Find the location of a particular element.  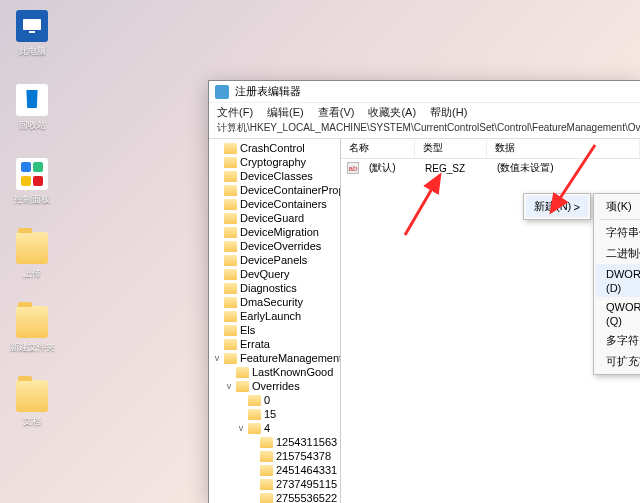

tree-item: Cryptography is located at coordinates (274, 162).